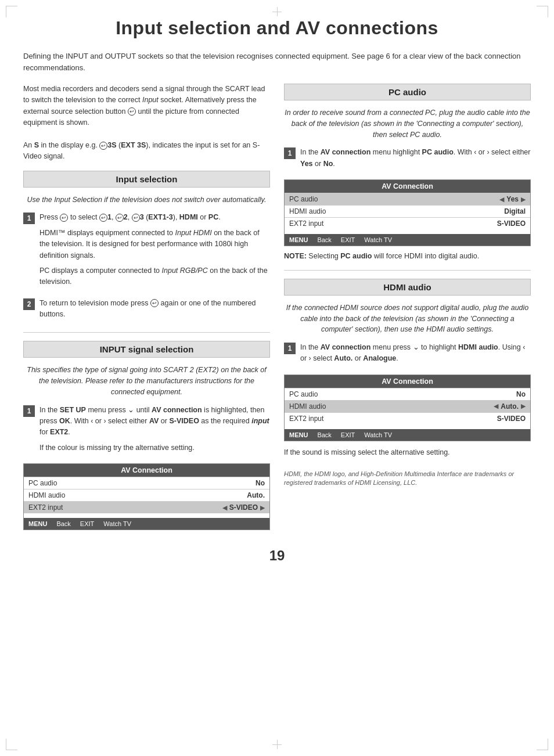 Image resolution: width=554 pixels, height=756 pixels. Describe the element at coordinates (63, 524) in the screenshot. I see `av-footer-back: Back` at that location.